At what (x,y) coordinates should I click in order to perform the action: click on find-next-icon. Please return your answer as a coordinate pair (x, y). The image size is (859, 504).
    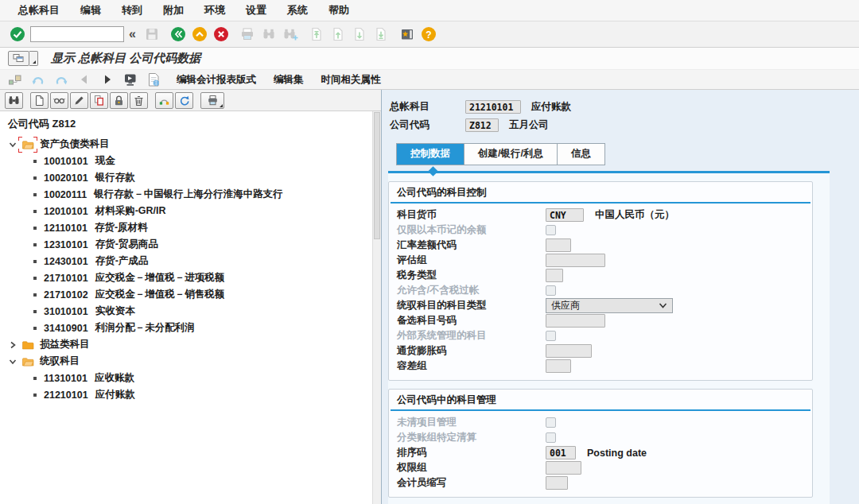
    Looking at the image, I should click on (290, 34).